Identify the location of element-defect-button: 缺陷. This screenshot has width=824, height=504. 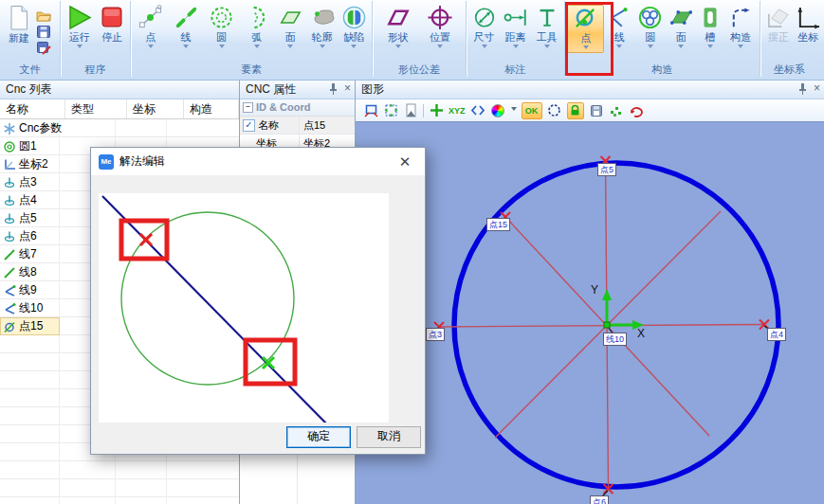
(355, 28).